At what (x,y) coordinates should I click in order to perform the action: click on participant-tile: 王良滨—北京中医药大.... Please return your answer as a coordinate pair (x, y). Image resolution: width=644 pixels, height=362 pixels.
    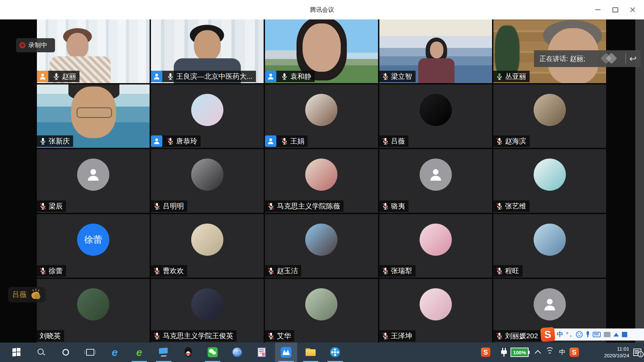
    Looking at the image, I should click on (207, 51).